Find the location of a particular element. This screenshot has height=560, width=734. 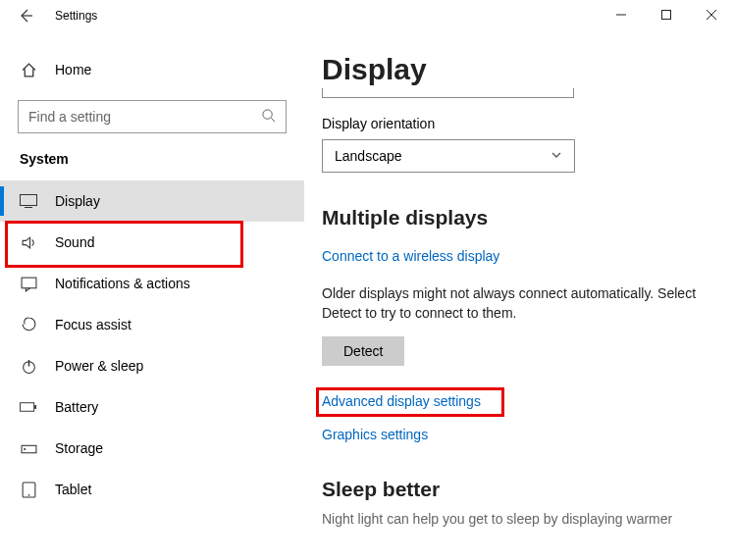

app-title: Settings is located at coordinates (71, 16).